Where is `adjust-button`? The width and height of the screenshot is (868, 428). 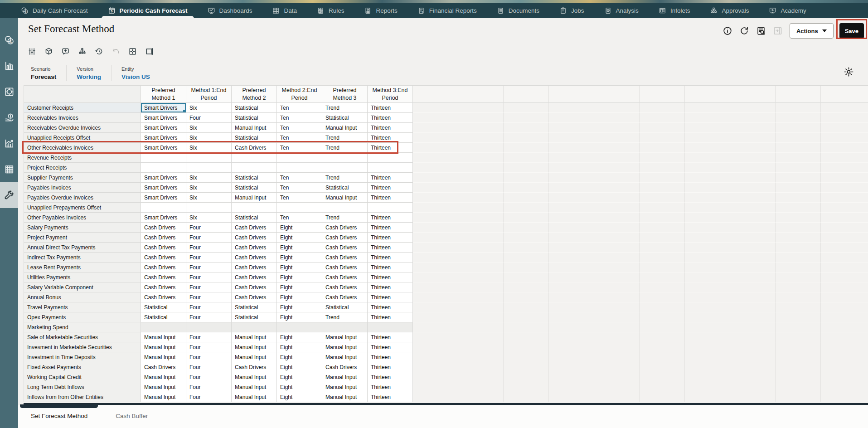
adjust-button is located at coordinates (32, 51).